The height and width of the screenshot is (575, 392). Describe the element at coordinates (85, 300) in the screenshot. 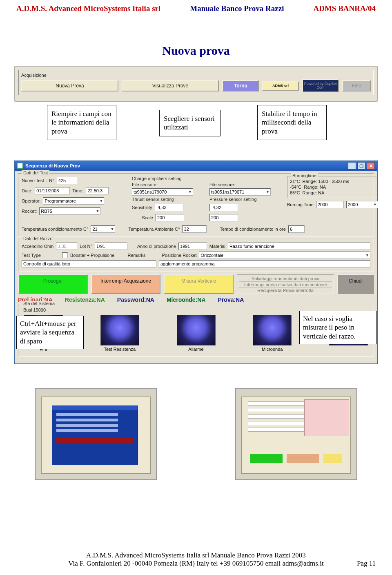

I see `status-resistenza: Resistenza:NA` at that location.